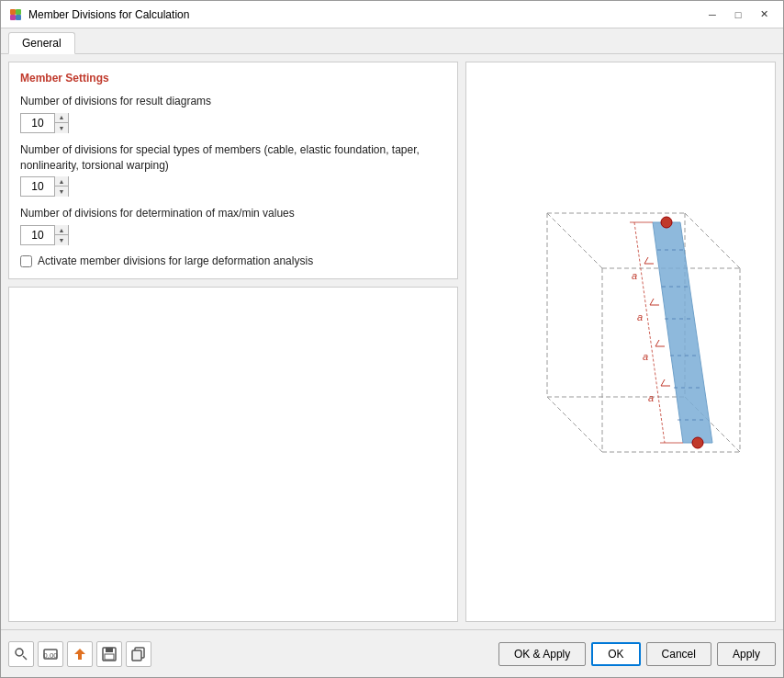 Image resolution: width=784 pixels, height=678 pixels. What do you see at coordinates (50, 654) in the screenshot?
I see `counter-icon: 0,00` at bounding box center [50, 654].